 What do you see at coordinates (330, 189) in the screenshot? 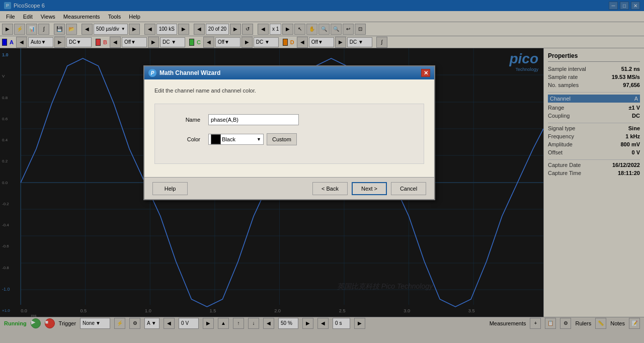
I see `back-button: < Back` at bounding box center [330, 189].